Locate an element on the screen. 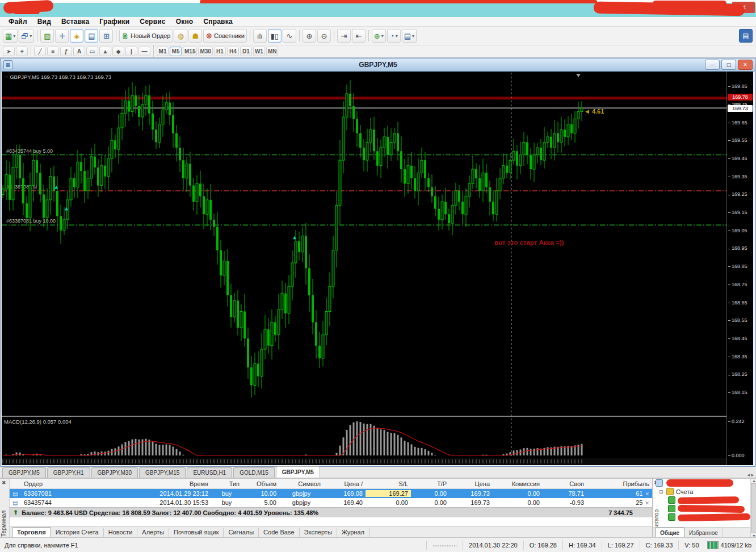  chart-tab-1: GBPJPY,H1 is located at coordinates (69, 472).